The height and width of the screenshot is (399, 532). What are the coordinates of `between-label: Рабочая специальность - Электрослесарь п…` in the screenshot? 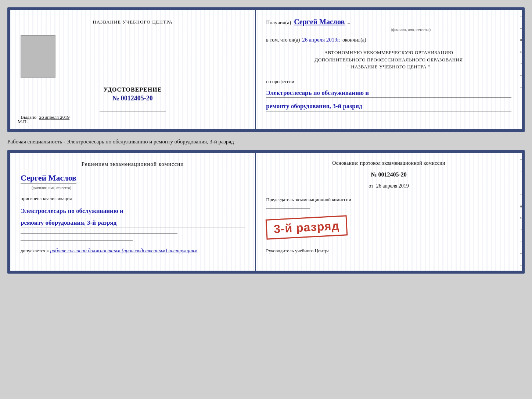 It's located at (266, 141).